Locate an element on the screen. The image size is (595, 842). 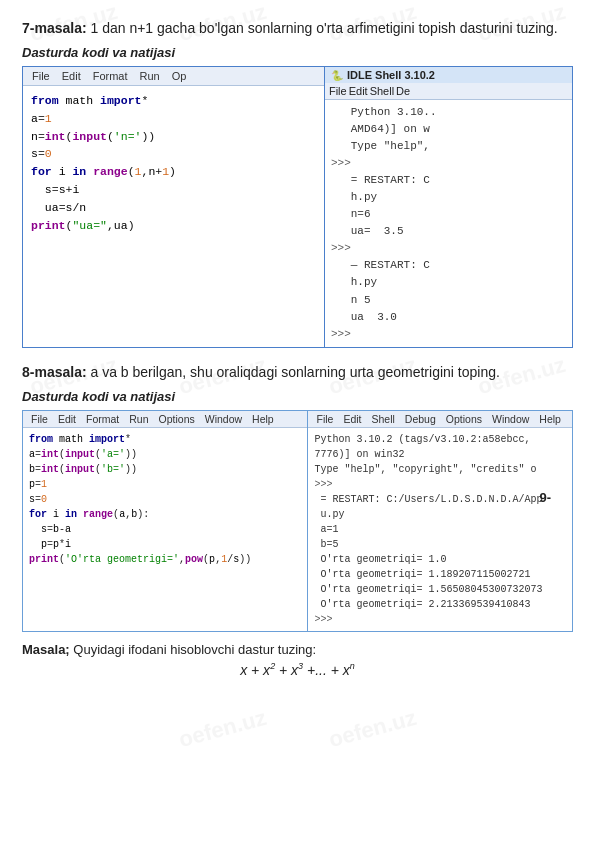
editor2-menubar: File Edit Format Run Options Window Help is located at coordinates (165, 420).